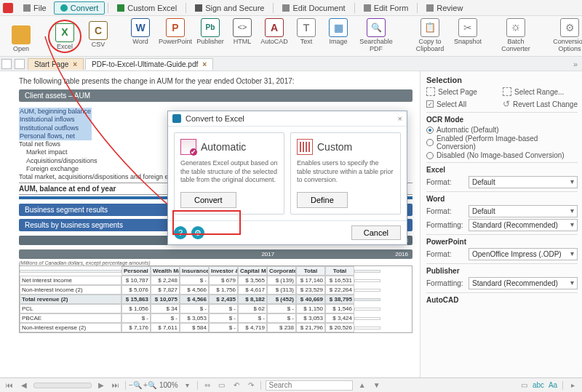  What do you see at coordinates (305, 147) in the screenshot?
I see `custom-icon` at bounding box center [305, 147].